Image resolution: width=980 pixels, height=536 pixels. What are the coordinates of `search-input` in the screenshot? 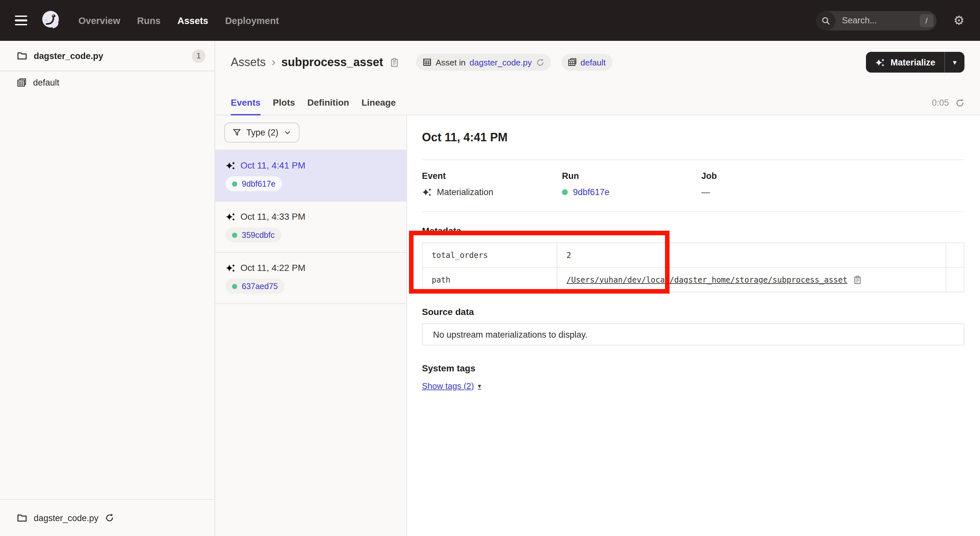 It's located at (880, 21).